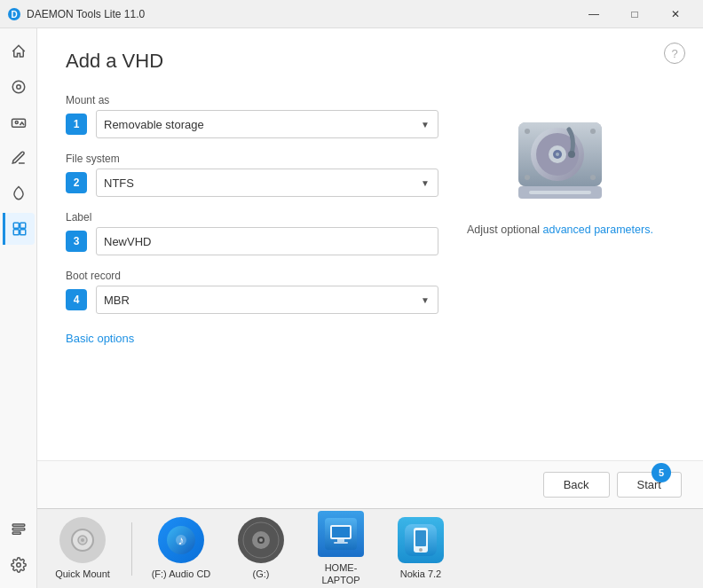 The height and width of the screenshot is (588, 703). Describe the element at coordinates (19, 51) in the screenshot. I see `sidebar-item-home` at that location.